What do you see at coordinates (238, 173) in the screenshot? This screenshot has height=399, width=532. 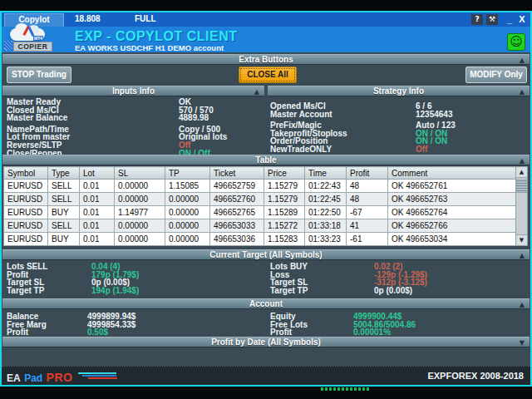 I see `col-header: Ticket` at bounding box center [238, 173].